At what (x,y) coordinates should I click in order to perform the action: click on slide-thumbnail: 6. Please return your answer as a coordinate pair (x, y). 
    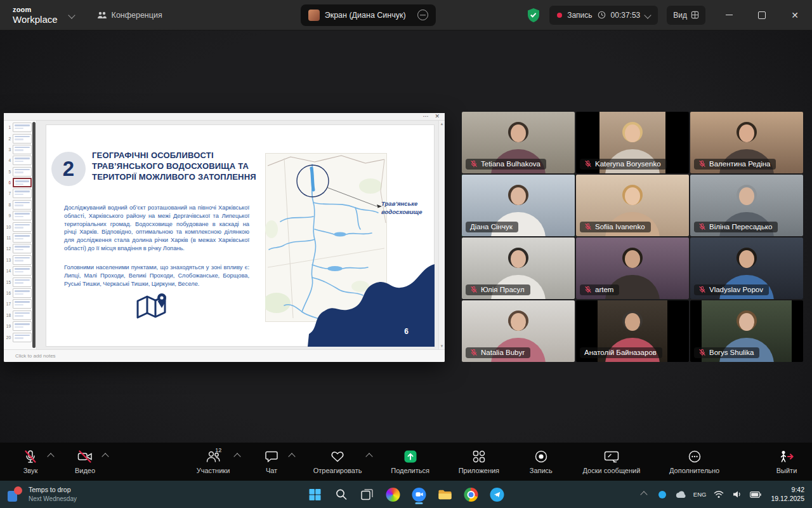
    Looking at the image, I should click on (20, 183).